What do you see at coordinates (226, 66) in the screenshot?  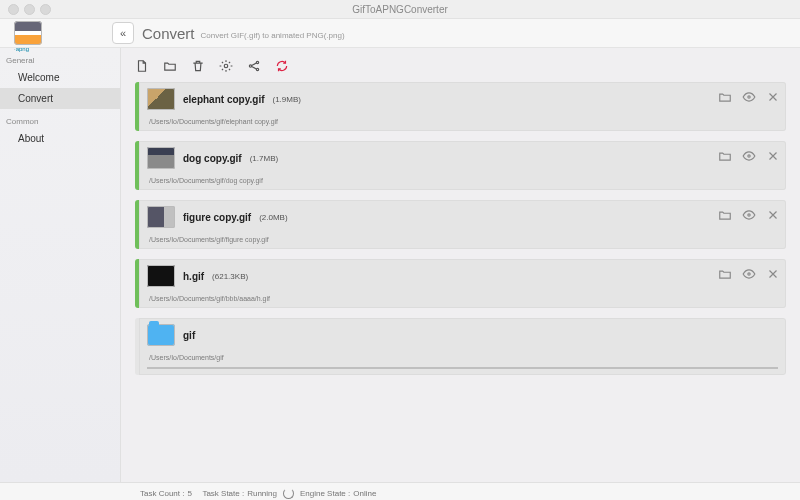 I see `gear-icon` at bounding box center [226, 66].